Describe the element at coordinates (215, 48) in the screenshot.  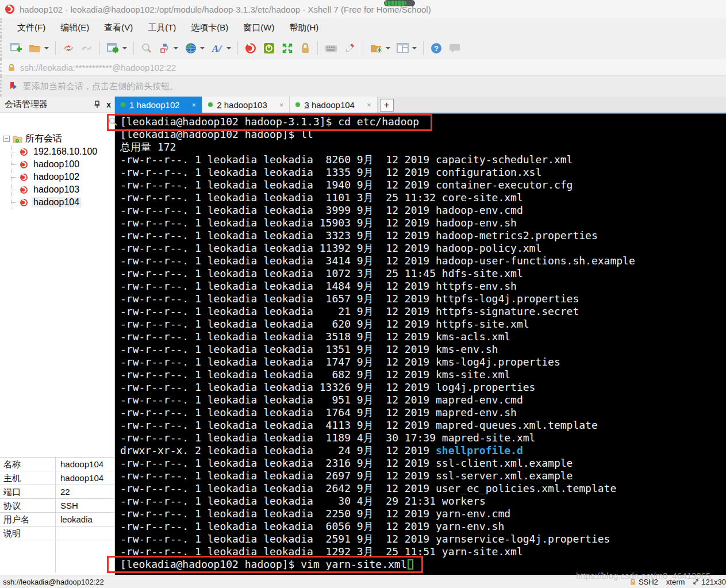
I see `svg-text: A` at that location.